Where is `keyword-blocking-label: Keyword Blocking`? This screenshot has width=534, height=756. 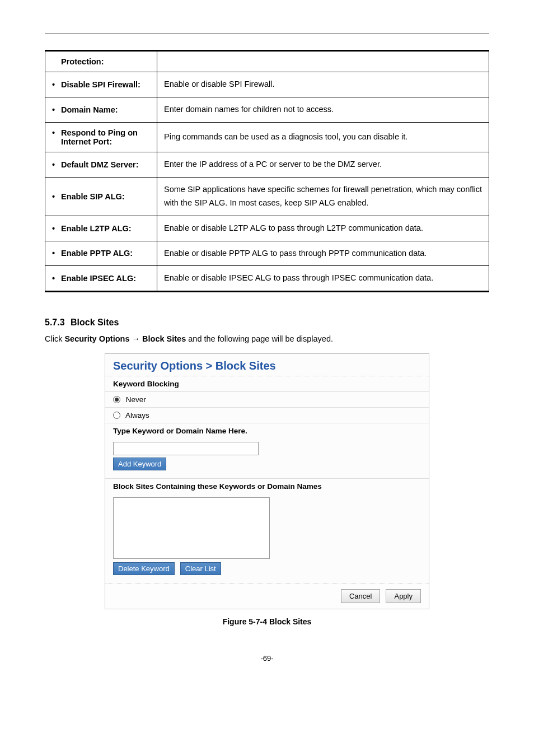
keyword-blocking-label: Keyword Blocking is located at coordinates (267, 384).